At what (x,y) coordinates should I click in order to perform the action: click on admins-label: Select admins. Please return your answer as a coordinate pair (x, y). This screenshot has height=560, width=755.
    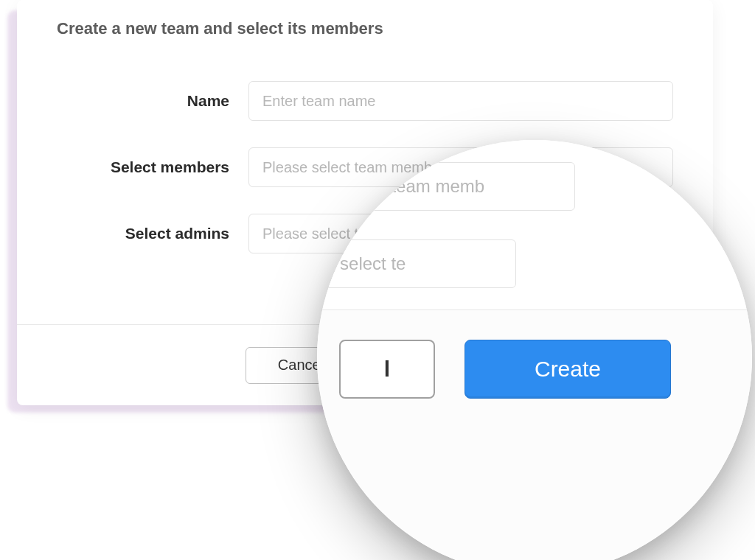
    Looking at the image, I should click on (153, 234).